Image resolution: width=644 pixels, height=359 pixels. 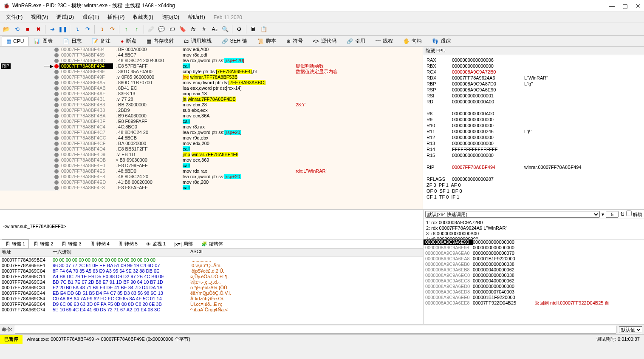 What do you see at coordinates (161, 29) in the screenshot?
I see `comments-icon: 💬` at bounding box center [161, 29].